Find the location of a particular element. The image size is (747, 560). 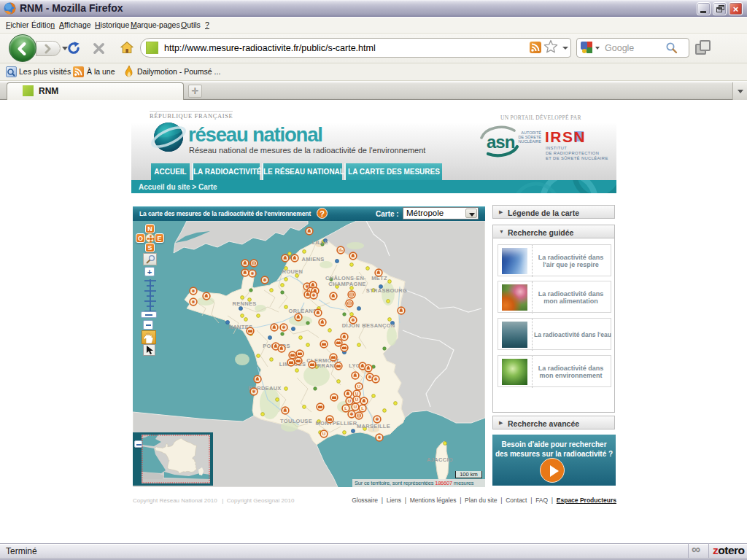

svg-text: LILLE is located at coordinates (320, 242).